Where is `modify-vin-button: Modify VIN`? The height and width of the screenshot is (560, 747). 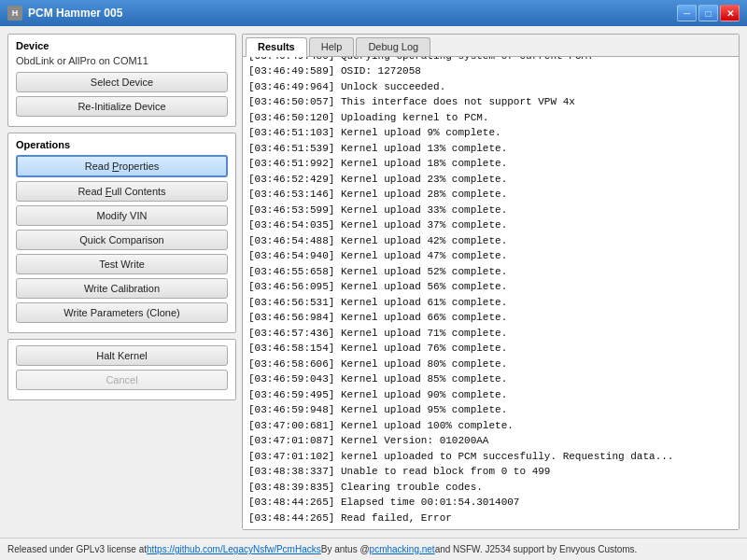
modify-vin-button: Modify VIN is located at coordinates (121, 216).